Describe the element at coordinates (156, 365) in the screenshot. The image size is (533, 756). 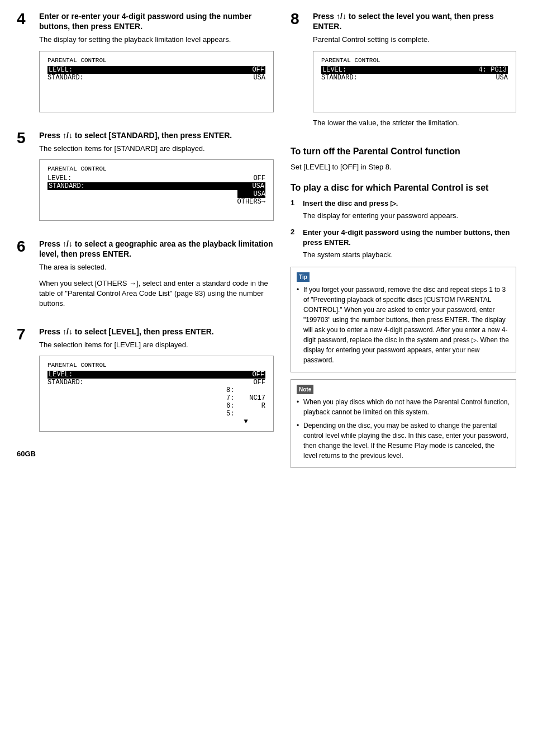
I see `step-7-screen-title: PARENTAL CONTROL` at that location.